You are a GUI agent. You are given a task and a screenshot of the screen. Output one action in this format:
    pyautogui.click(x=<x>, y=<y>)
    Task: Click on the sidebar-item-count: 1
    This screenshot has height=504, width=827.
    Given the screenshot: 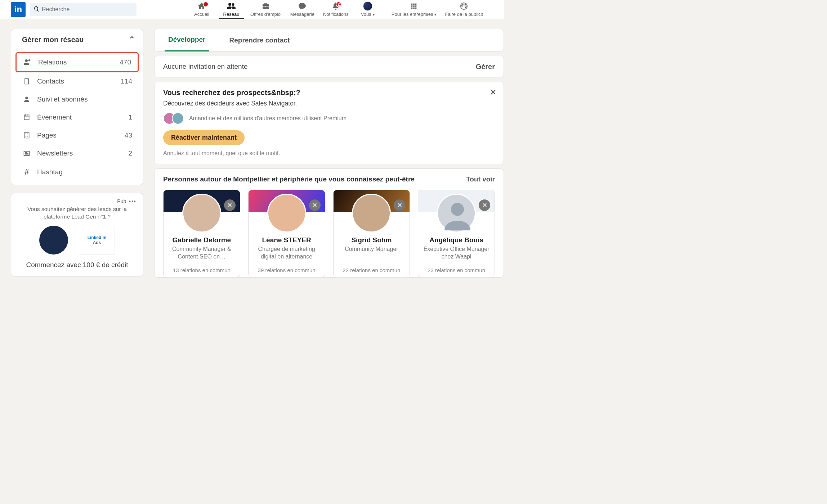 What is the action you would take?
    pyautogui.click(x=130, y=117)
    